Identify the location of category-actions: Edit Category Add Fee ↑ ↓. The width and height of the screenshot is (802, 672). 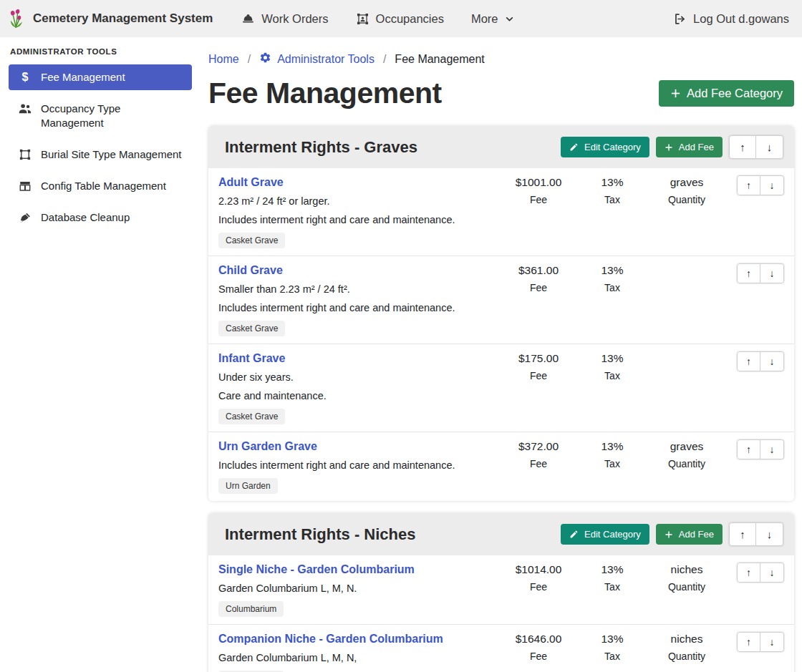
(672, 147).